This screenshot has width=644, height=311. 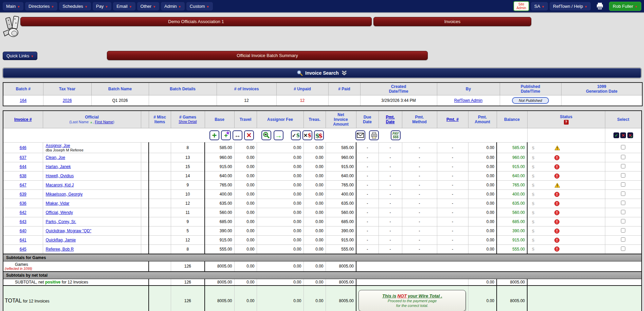 What do you see at coordinates (521, 6) in the screenshot?
I see `site-admin-button: Site Admin` at bounding box center [521, 6].